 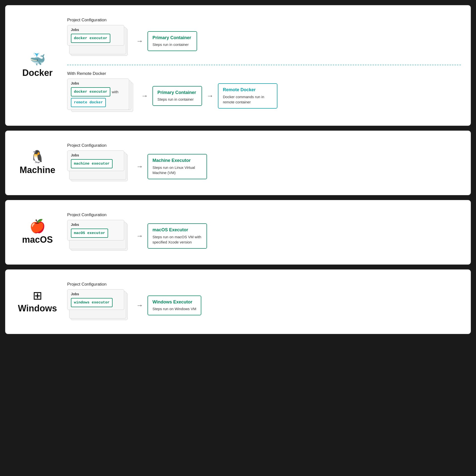 What do you see at coordinates (91, 92) in the screenshot?
I see `docker-exec-code: docker executor` at bounding box center [91, 92].